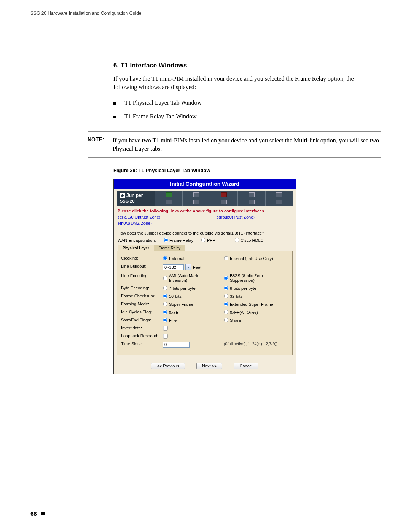  Describe the element at coordinates (188, 267) in the screenshot. I see `dropdown-icon: ▾` at that location.